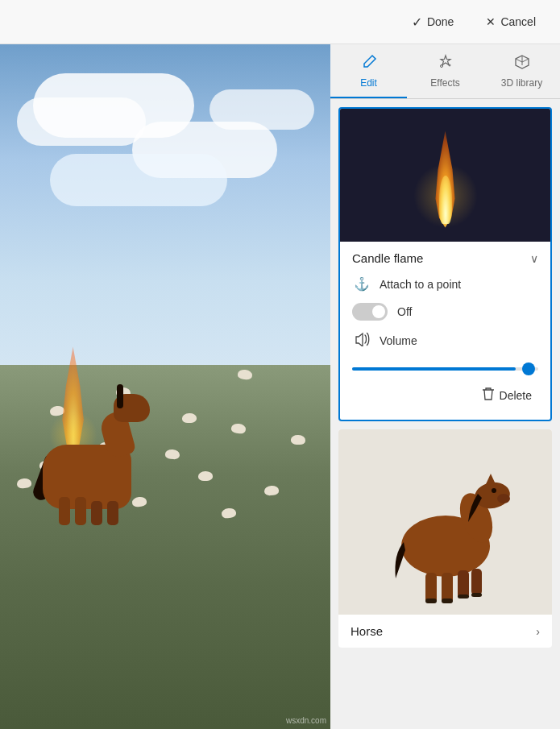 Image resolution: width=560 pixels, height=729 pixels. Describe the element at coordinates (433, 369) in the screenshot. I see `slider-fill` at that location.